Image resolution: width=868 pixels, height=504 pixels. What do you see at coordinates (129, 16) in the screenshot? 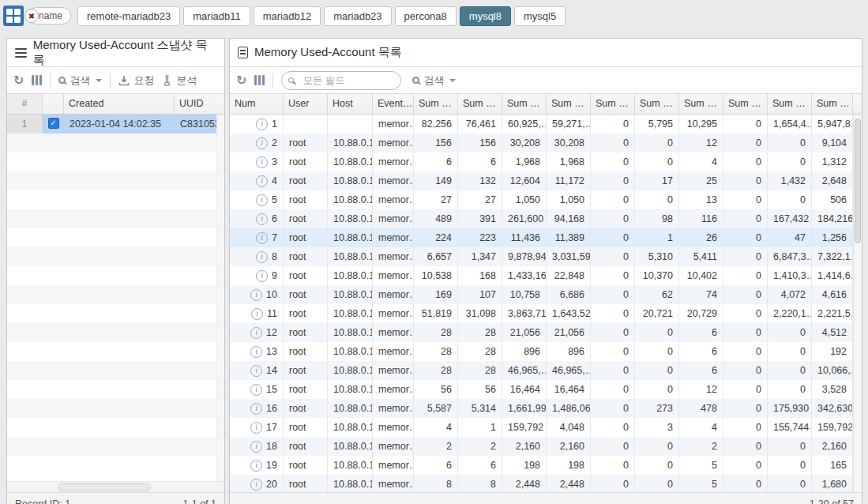
I see `tab-remote-mariadb23: remote-mariadb23` at bounding box center [129, 16].